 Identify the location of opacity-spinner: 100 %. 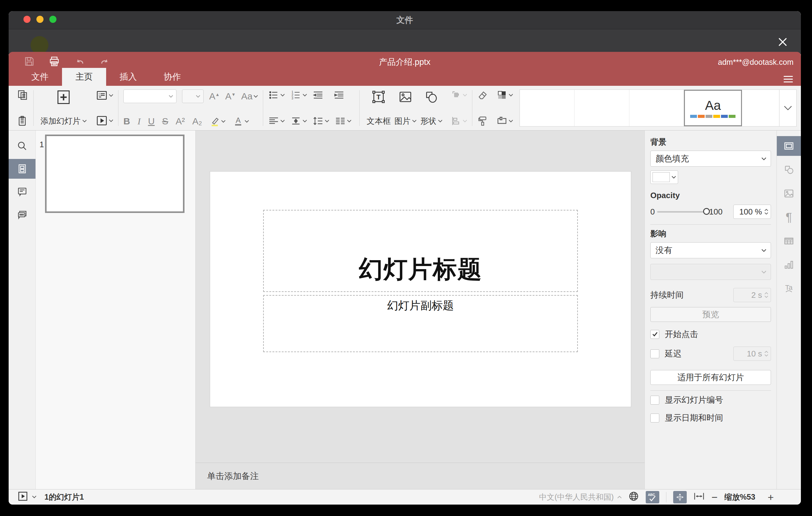
(752, 212).